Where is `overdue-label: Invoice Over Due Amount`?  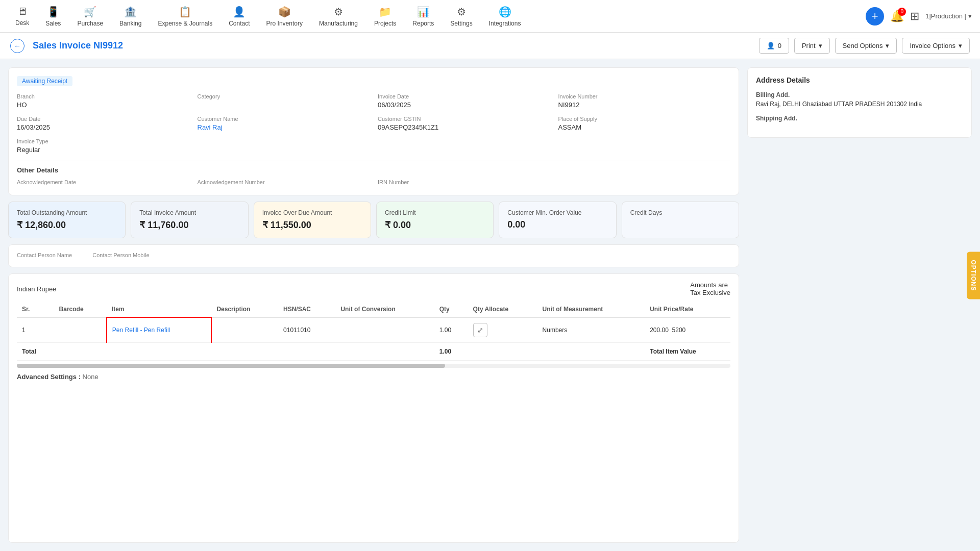 overdue-label: Invoice Over Due Amount is located at coordinates (312, 213).